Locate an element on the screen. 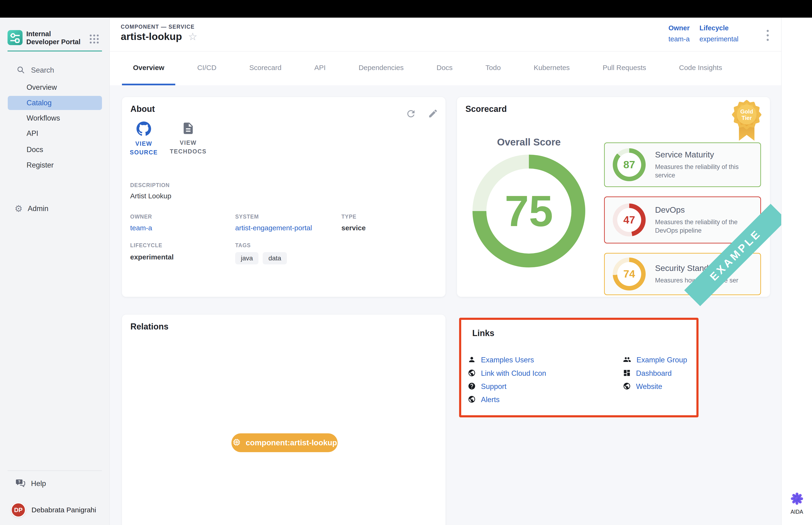 The height and width of the screenshot is (525, 812). tab-docs: Docs is located at coordinates (444, 68).